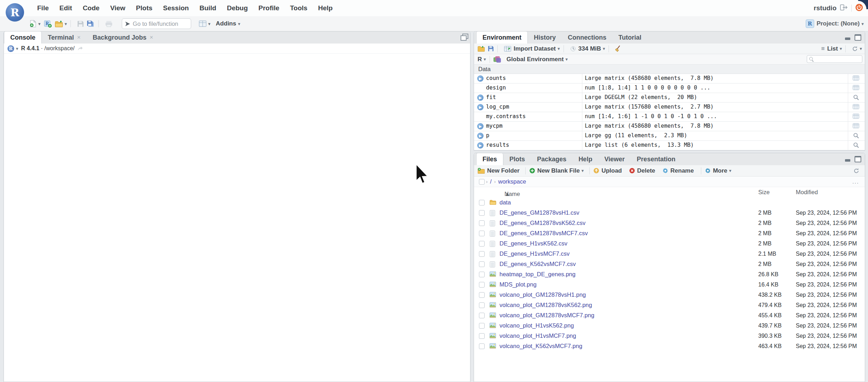 The width and height of the screenshot is (868, 382). I want to click on console-tab: Terminal ×, so click(64, 37).